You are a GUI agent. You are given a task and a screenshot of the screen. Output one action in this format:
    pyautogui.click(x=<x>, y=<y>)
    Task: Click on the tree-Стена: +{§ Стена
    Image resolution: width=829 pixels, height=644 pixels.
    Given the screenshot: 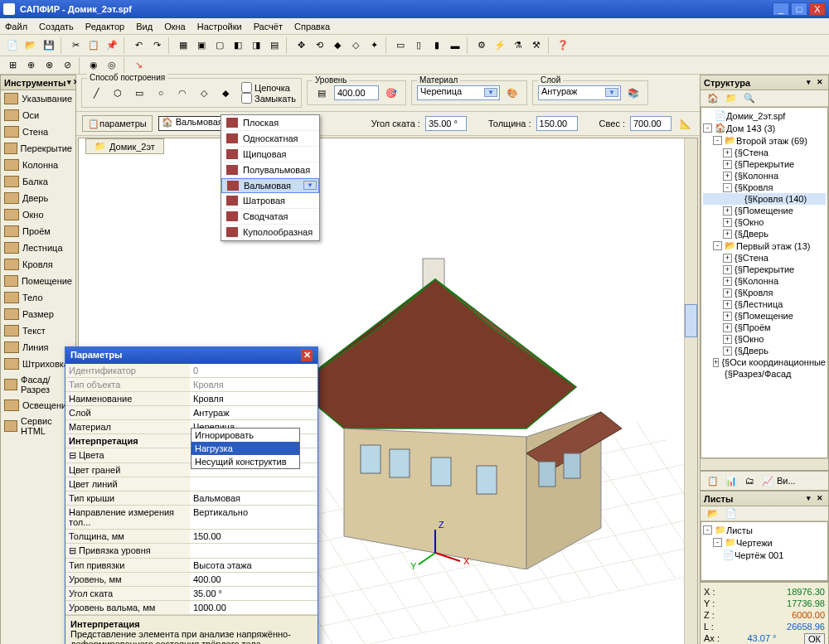 What is the action you would take?
    pyautogui.click(x=764, y=258)
    